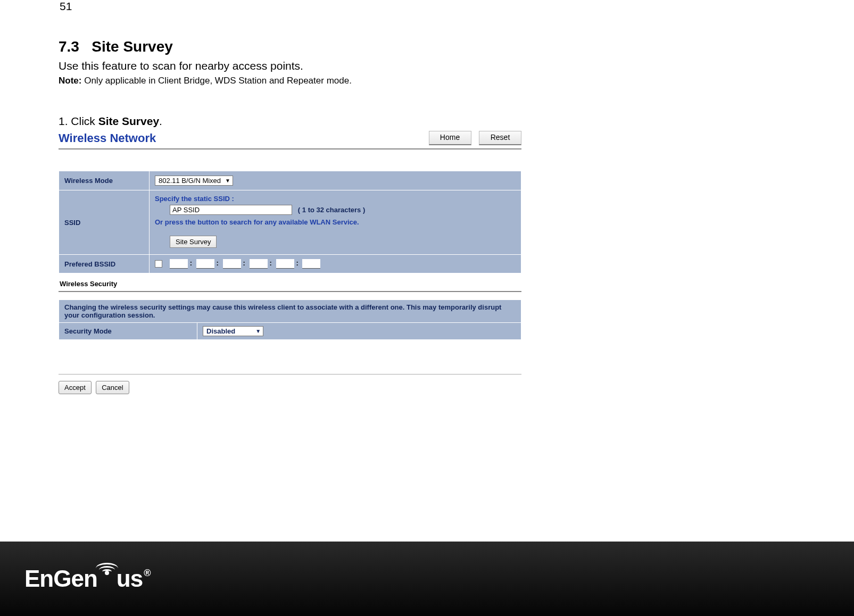 This screenshot has width=854, height=616. What do you see at coordinates (335, 199) in the screenshot?
I see `ssid-specify-text: Specify the static SSID :` at bounding box center [335, 199].